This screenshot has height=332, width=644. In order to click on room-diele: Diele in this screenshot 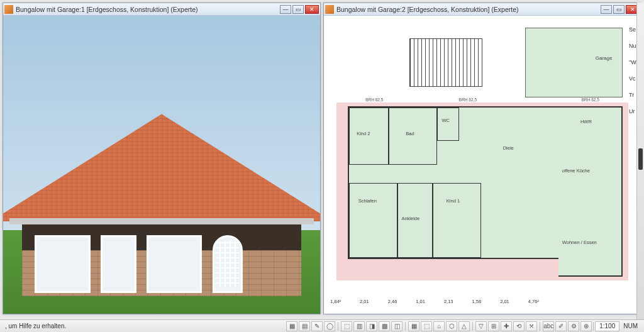, I will do `click(514, 153)`.